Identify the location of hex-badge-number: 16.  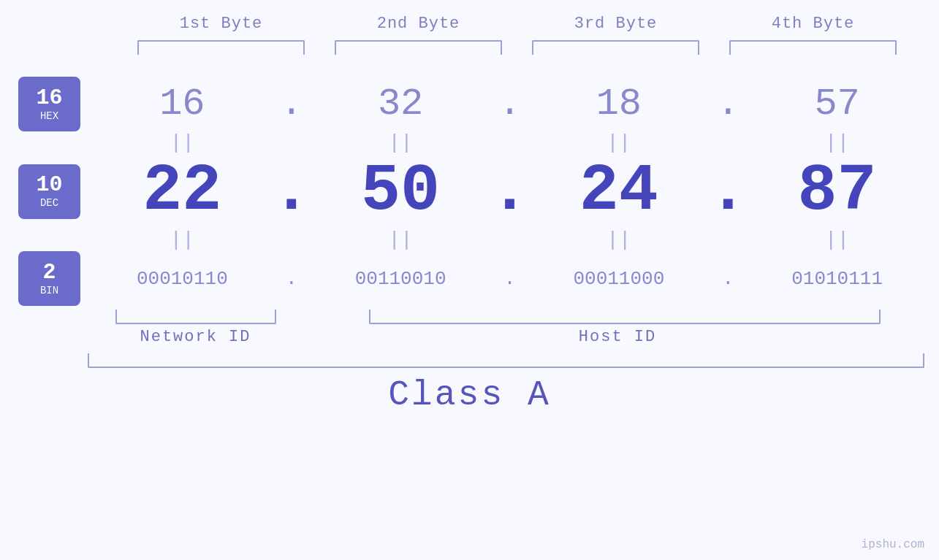
(49, 98).